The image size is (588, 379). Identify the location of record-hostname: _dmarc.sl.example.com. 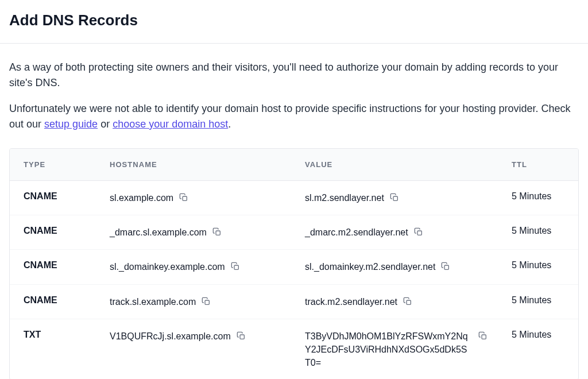
(158, 232).